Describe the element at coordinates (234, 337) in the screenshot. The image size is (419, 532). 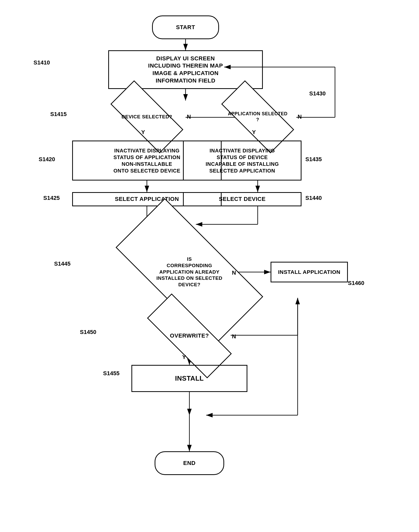
I see `s1450-n: N` at that location.